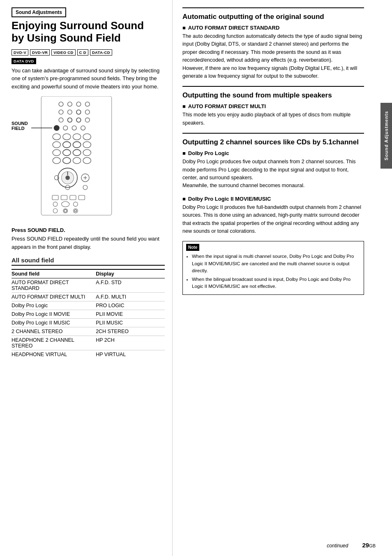  Describe the element at coordinates (101, 53) in the screenshot. I see `badge-datacd: DATA-CD` at that location.